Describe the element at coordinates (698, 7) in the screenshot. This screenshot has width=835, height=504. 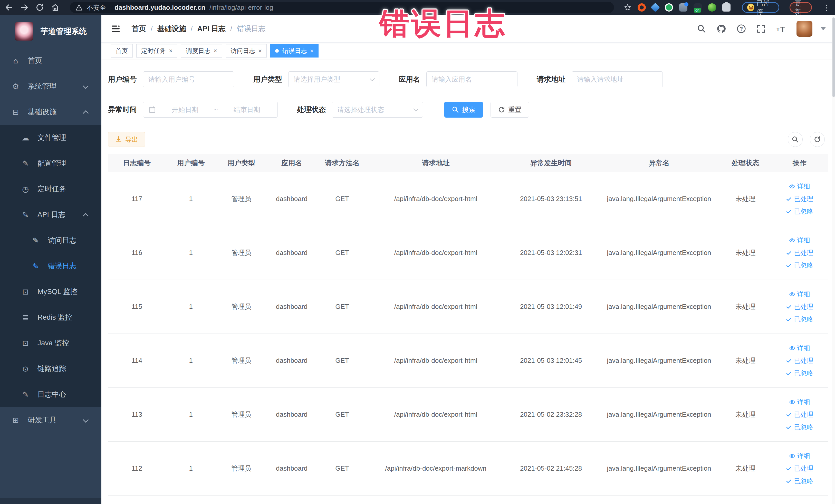
I see `extension-icon-switch: on` at that location.